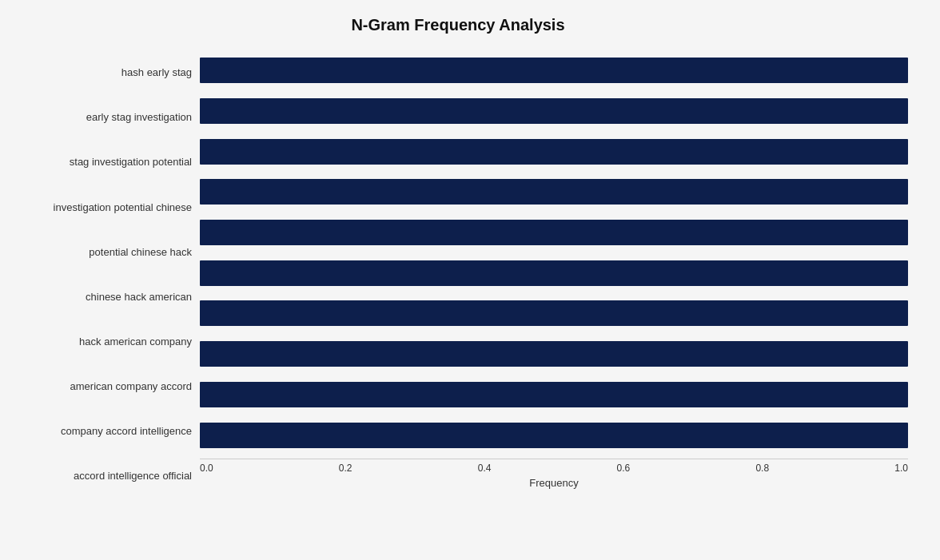 Image resolution: width=940 pixels, height=560 pixels. Describe the element at coordinates (902, 468) in the screenshot. I see `x-tick: 1.0` at that location.